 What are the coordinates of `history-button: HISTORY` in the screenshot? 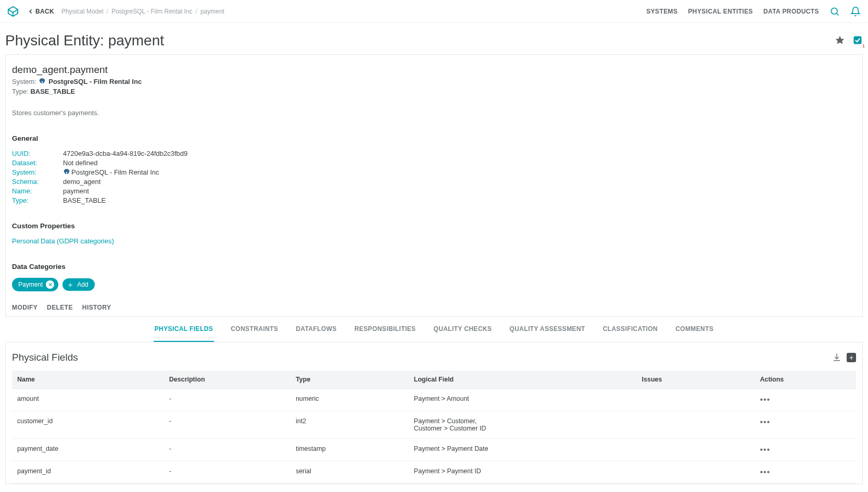 It's located at (97, 308).